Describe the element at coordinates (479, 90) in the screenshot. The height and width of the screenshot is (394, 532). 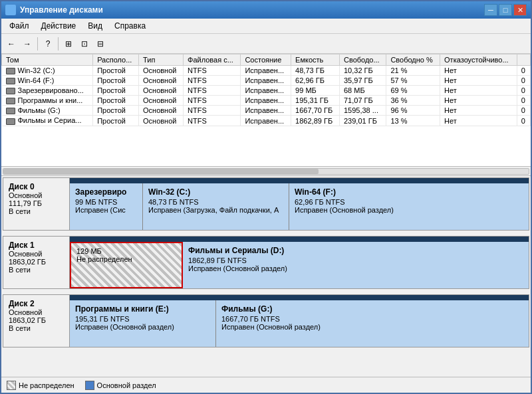
I see `table-cell-2-8: Нет` at that location.